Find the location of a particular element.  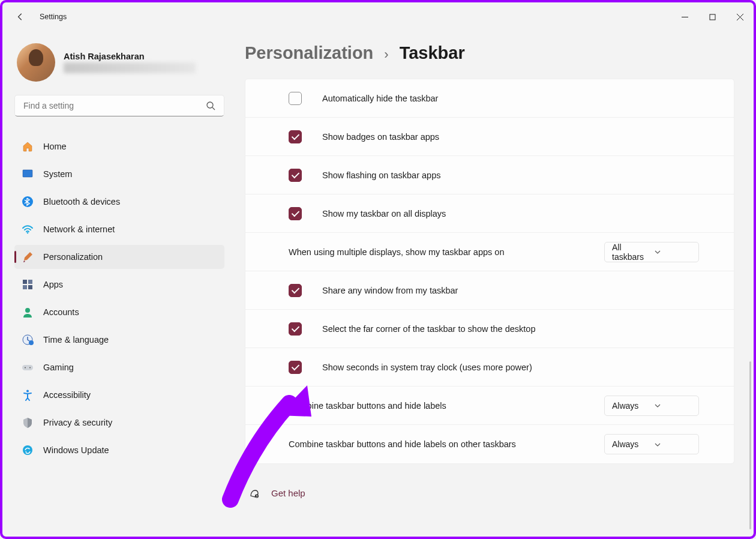

titlebar: Settings is located at coordinates (378, 17).